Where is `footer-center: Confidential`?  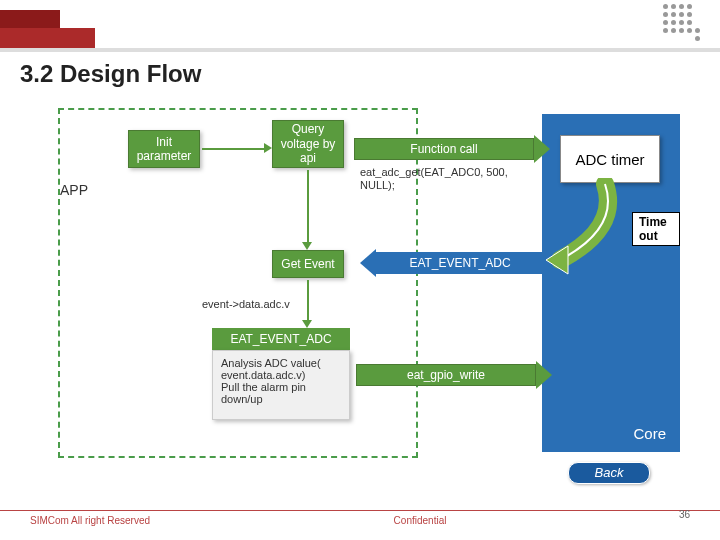 footer-center: Confidential is located at coordinates (420, 520).